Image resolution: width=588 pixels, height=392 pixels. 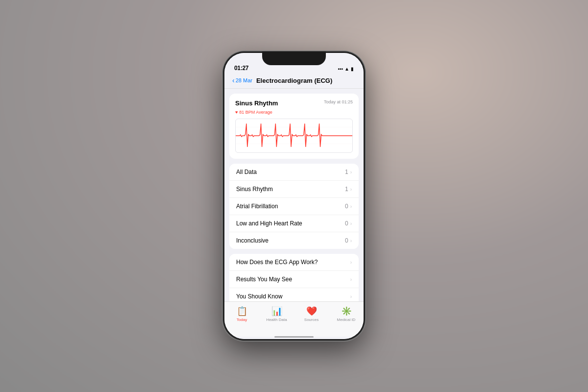 I want to click on nav-title: Electrocardiogram (ECG), so click(x=294, y=80).